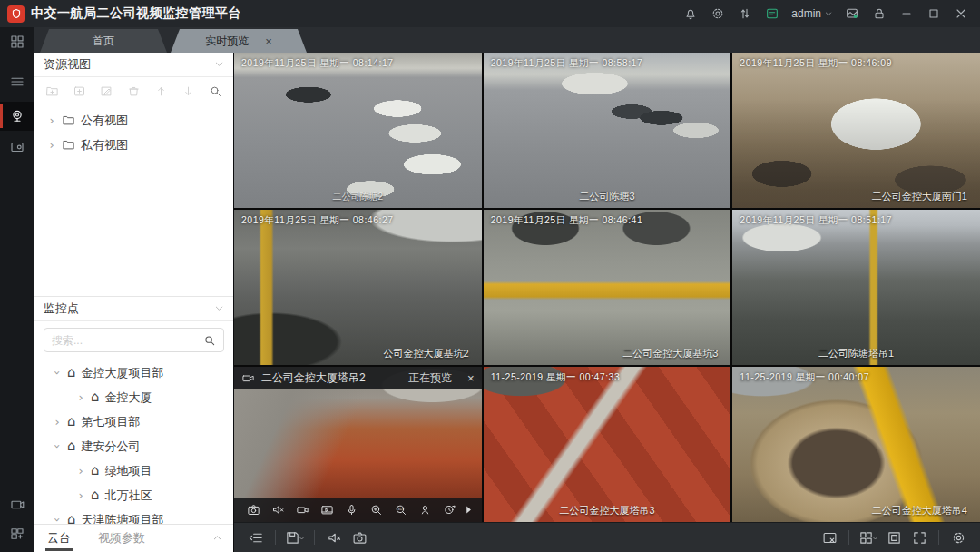 The image size is (980, 552). Describe the element at coordinates (80, 91) in the screenshot. I see `add-view-icon` at that location.